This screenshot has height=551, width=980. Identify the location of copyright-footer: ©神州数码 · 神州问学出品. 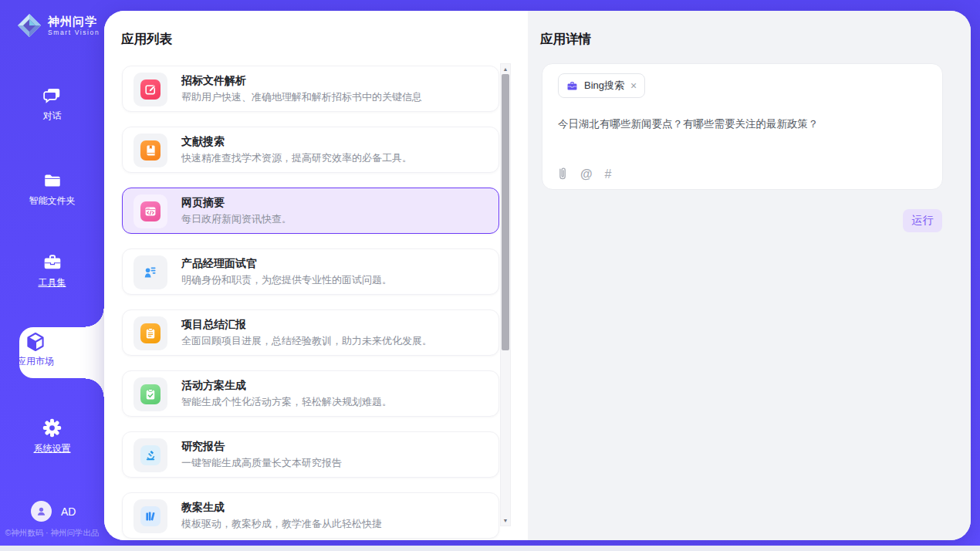
(52, 533).